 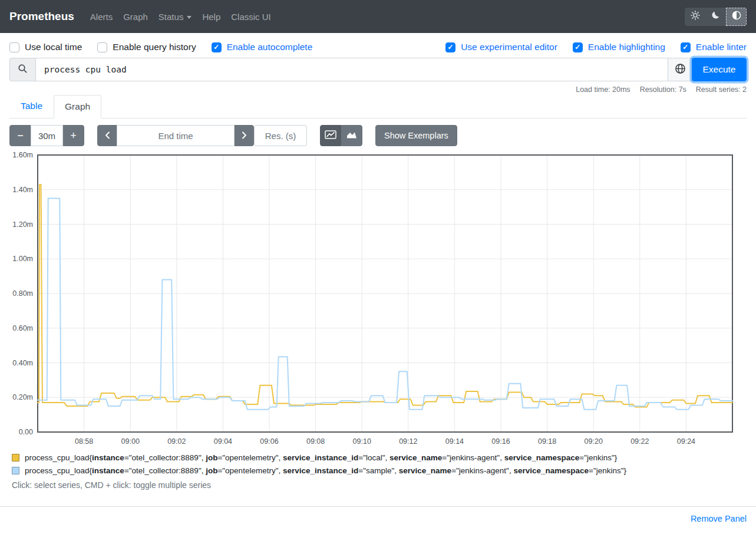 I want to click on nav-item-status: Status, so click(x=176, y=17).